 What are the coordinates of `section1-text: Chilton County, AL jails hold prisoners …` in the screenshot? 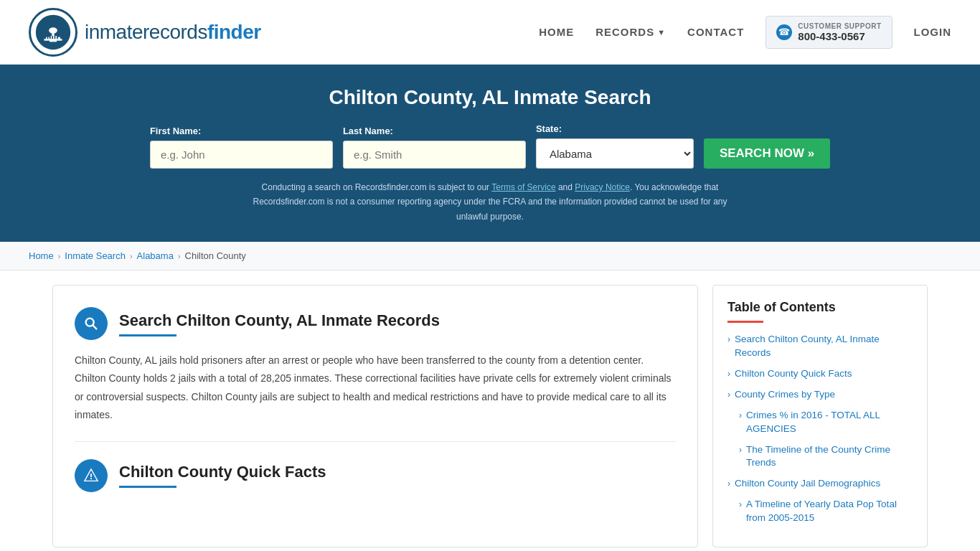 It's located at (375, 387).